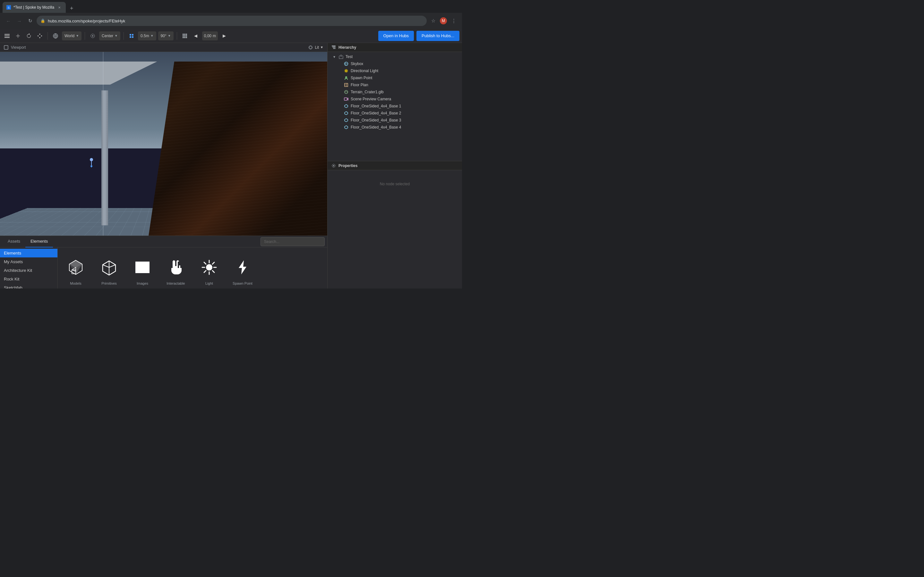 The image size is (924, 577). Describe the element at coordinates (395, 64) in the screenshot. I see `tree-item-skybox: ▶ Skybox` at that location.